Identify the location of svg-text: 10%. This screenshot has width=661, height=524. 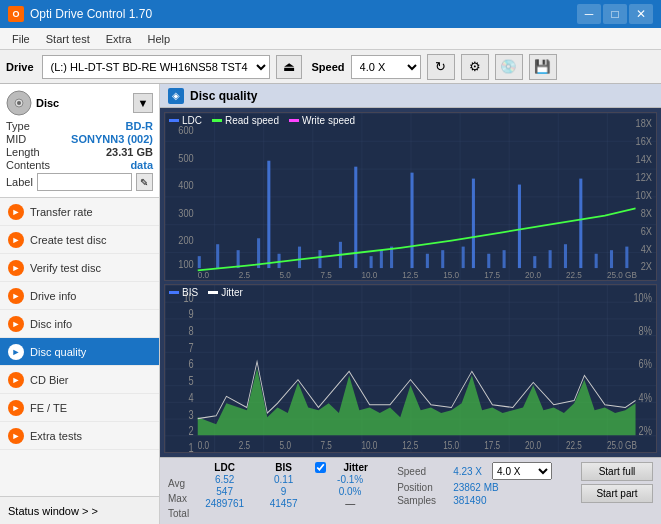
(642, 297).